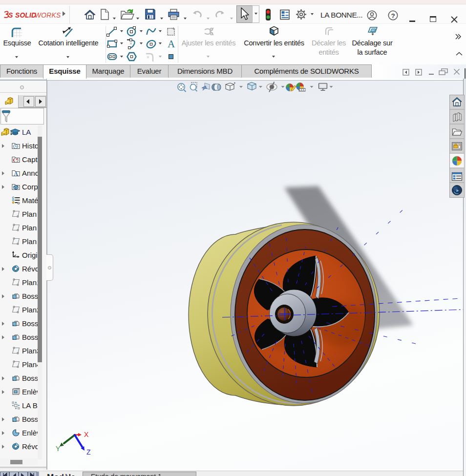 The height and width of the screenshot is (476, 466). What do you see at coordinates (86, 435) in the screenshot?
I see `svg-text: X` at bounding box center [86, 435].